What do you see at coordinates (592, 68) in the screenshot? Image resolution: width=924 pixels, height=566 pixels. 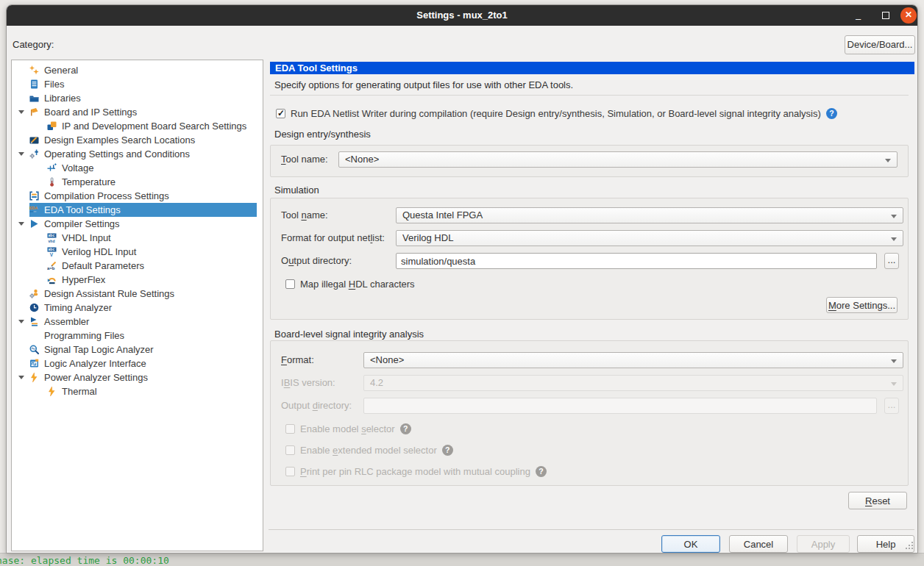 I see `page-title: EDA Tool Settings` at bounding box center [592, 68].